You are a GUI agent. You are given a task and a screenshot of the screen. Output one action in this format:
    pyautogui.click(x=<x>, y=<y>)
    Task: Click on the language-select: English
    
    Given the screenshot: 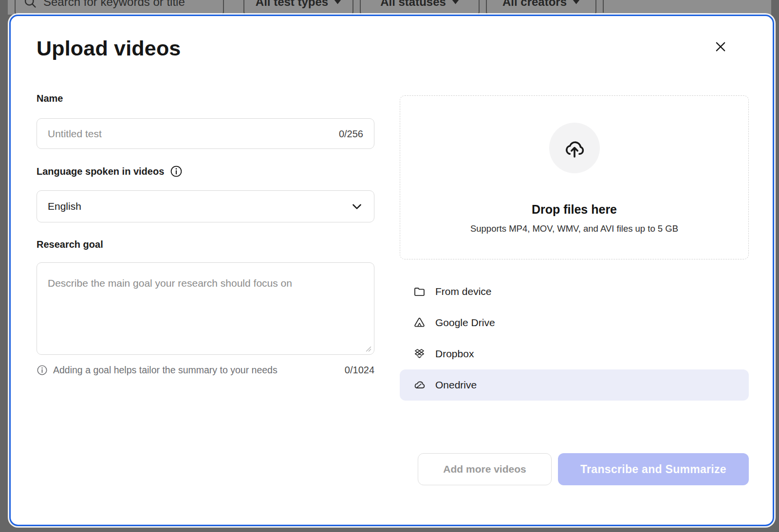 What is the action you would take?
    pyautogui.click(x=205, y=206)
    